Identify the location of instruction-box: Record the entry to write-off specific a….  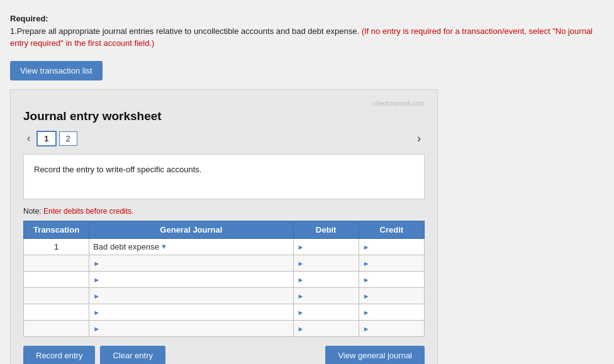
(224, 177).